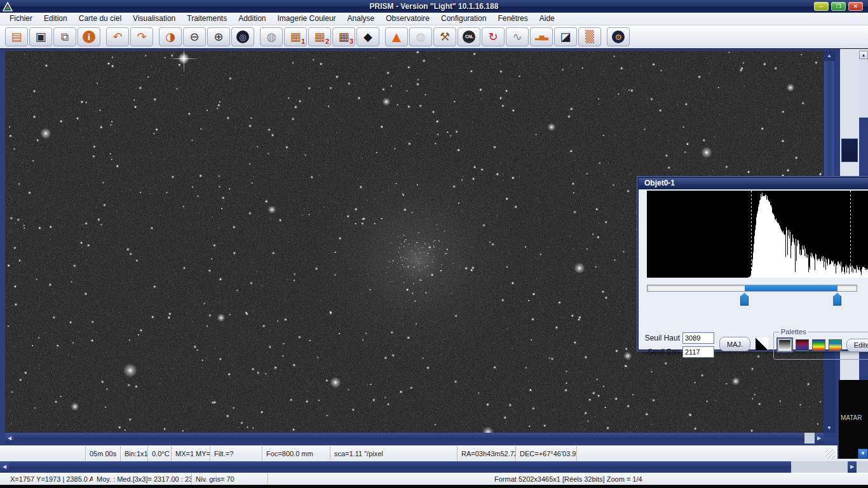 The height and width of the screenshot is (488, 868). Describe the element at coordinates (590, 37) in the screenshot. I see `threshold-histogram-icon: ▒` at that location.